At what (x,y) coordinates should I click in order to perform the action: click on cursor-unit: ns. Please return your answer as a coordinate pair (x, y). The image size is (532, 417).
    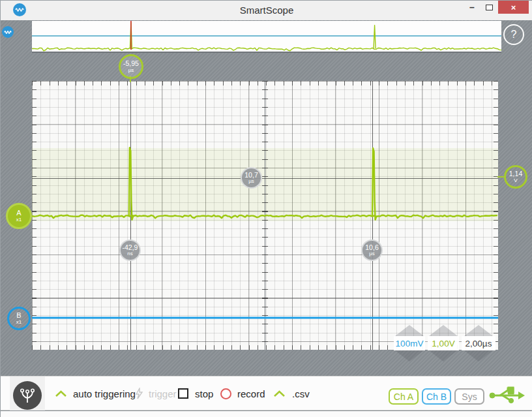
    Looking at the image, I should click on (130, 254).